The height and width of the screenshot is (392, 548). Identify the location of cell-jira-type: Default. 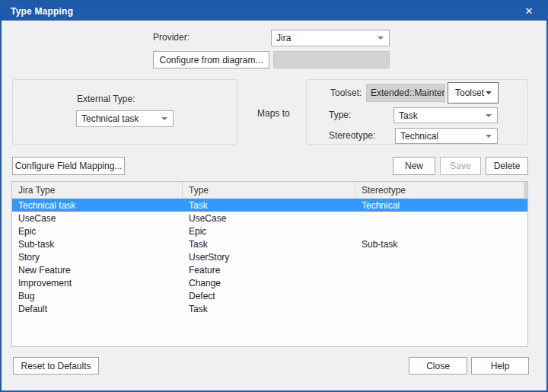
(97, 309).